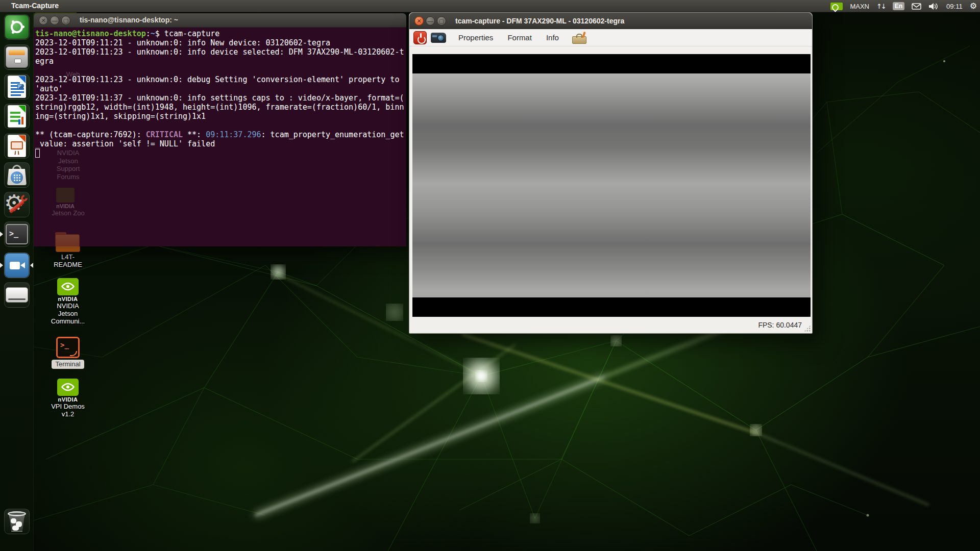 This screenshot has height=551, width=980. Describe the element at coordinates (220, 89) in the screenshot. I see `terminal-output: tis-nano@tisnano-desktop:~$ tcam-capture…` at that location.